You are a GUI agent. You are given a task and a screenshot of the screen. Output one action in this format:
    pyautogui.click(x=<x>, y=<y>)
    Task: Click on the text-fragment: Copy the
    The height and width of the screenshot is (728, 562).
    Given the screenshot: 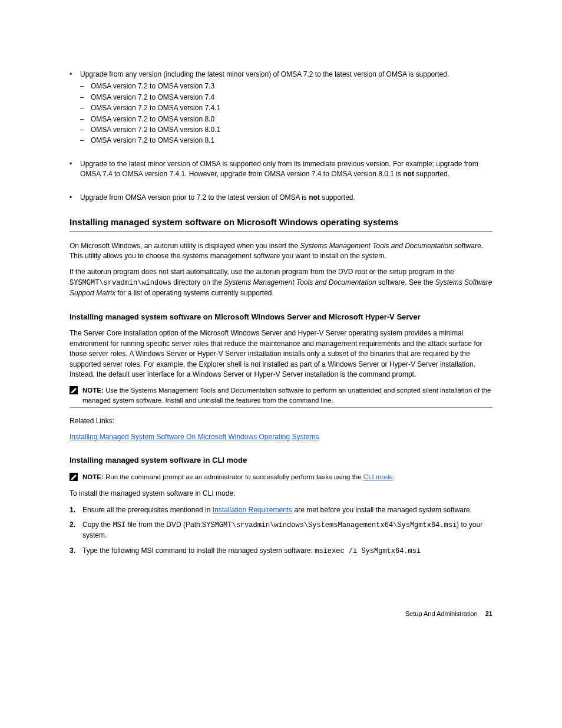 What is the action you would take?
    pyautogui.click(x=98, y=525)
    